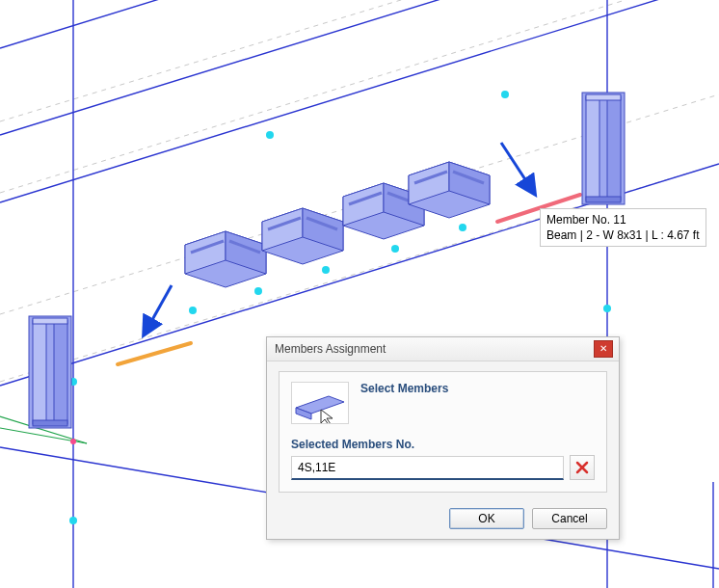 The height and width of the screenshot is (588, 719). Describe the element at coordinates (570, 519) in the screenshot. I see `cancel-button: Cancel` at that location.